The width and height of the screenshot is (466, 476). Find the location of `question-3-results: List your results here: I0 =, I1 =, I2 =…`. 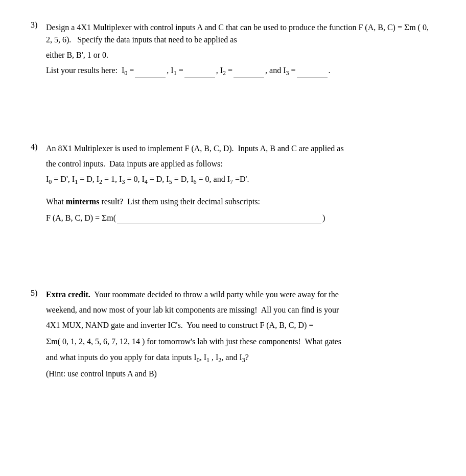

question-3-results: List your results here: I0 =, I1 =, I2 =… is located at coordinates (241, 71).